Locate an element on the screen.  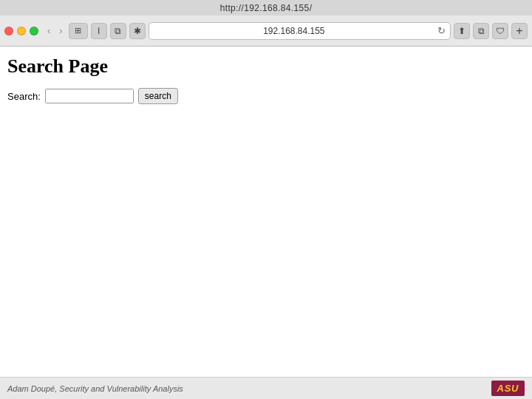
footer-text: Adam Doupé, Security and Vulnerability A… is located at coordinates (95, 389).